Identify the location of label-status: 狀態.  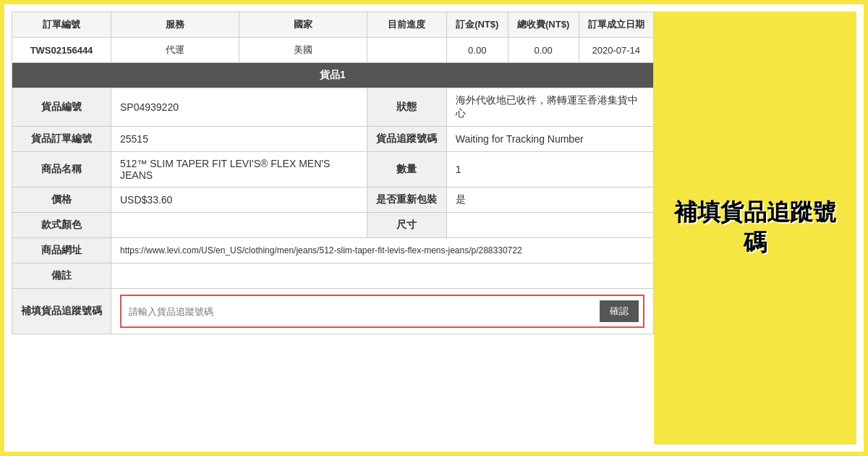
(407, 107).